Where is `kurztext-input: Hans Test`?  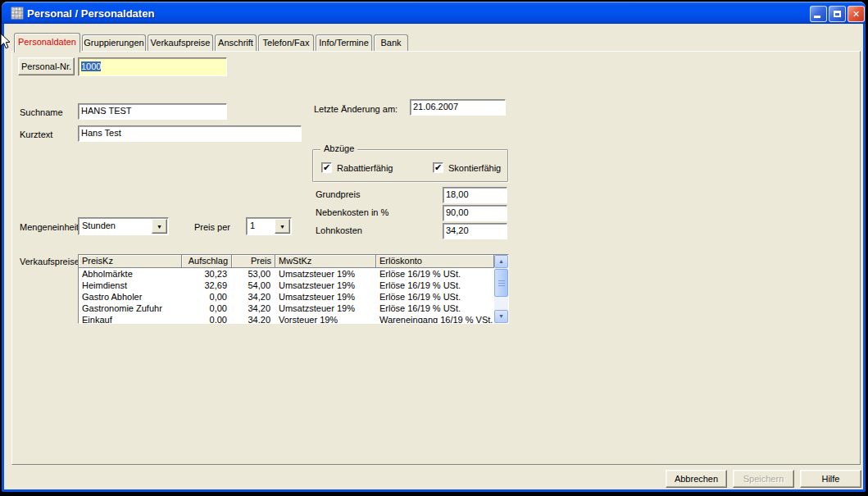 kurztext-input: Hans Test is located at coordinates (190, 134).